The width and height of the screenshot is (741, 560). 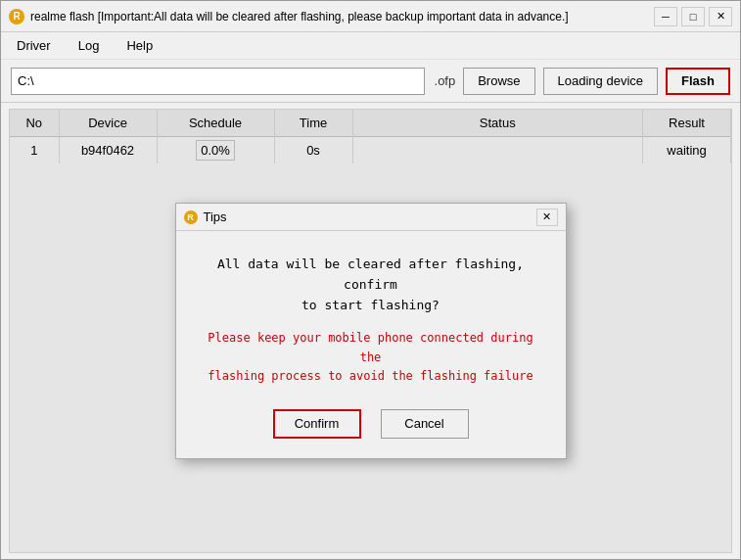 I want to click on window-controls: ─ □ ✕, so click(x=693, y=17).